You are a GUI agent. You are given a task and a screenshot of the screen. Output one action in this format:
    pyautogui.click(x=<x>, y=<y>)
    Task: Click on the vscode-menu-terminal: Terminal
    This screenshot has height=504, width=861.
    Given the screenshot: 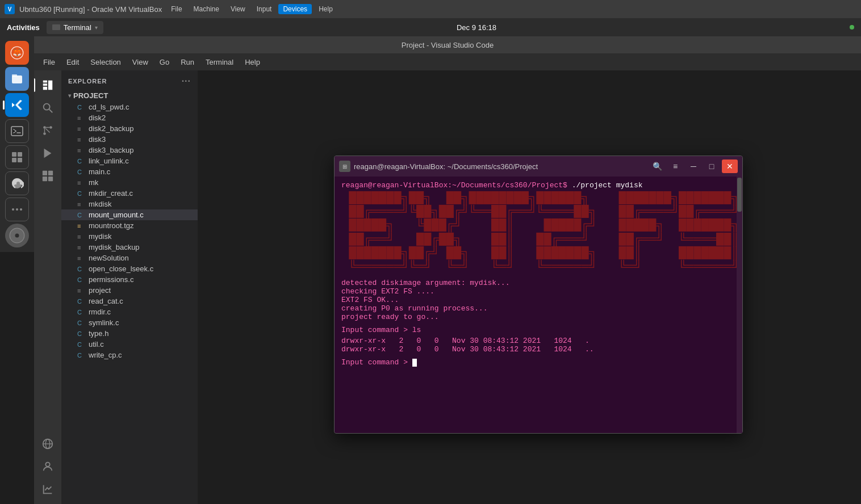 What is the action you would take?
    pyautogui.click(x=219, y=62)
    